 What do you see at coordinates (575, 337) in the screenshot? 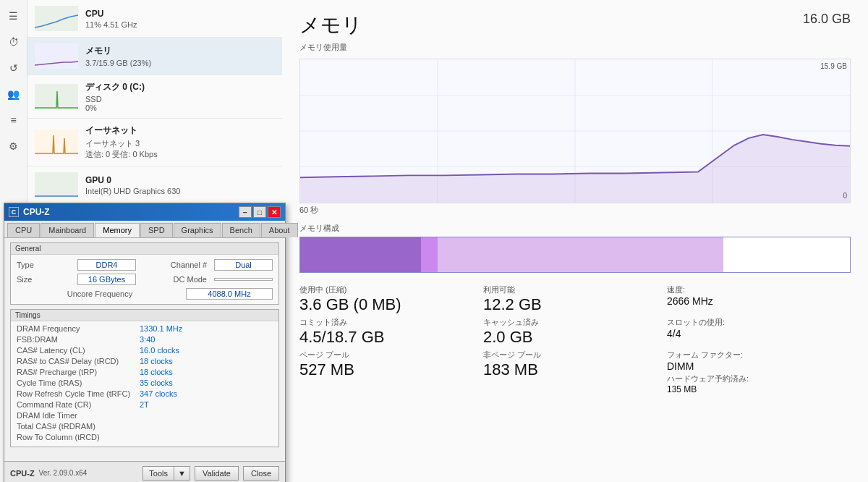
I see `stat-cached-value: 2.0 GB` at bounding box center [575, 337].